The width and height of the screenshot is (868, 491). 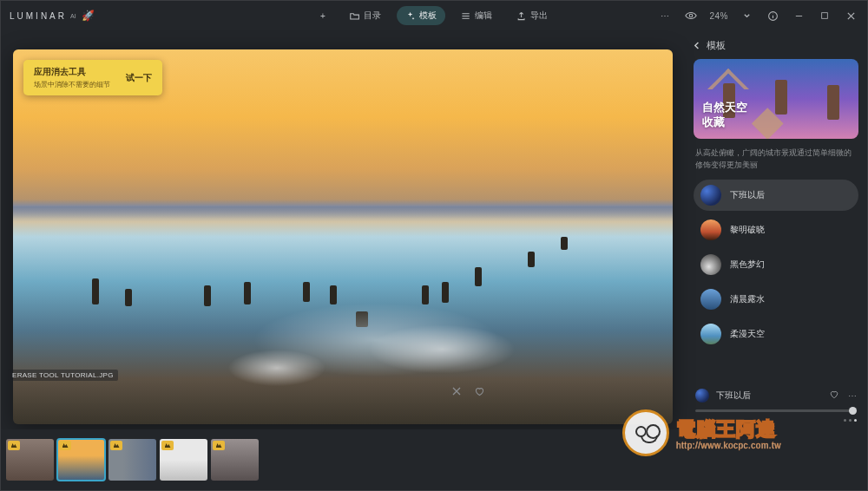 What do you see at coordinates (825, 16) in the screenshot?
I see `maximize-button` at bounding box center [825, 16].